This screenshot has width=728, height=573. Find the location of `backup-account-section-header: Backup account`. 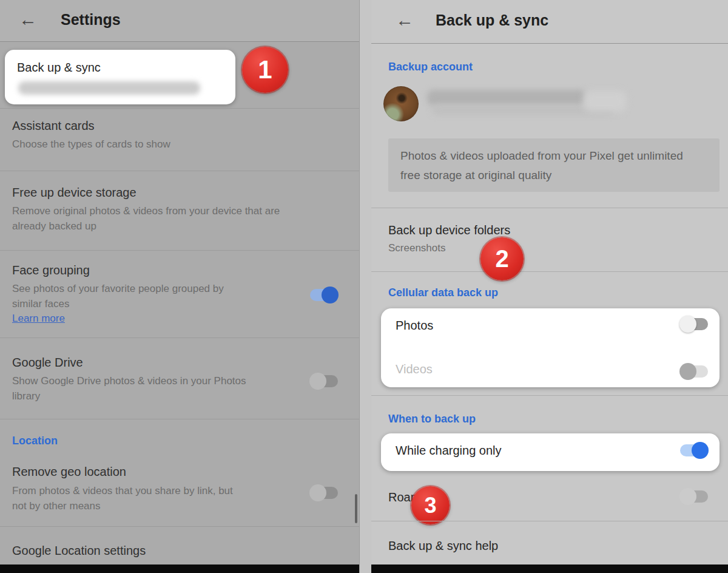

backup-account-section-header: Backup account is located at coordinates (431, 67).